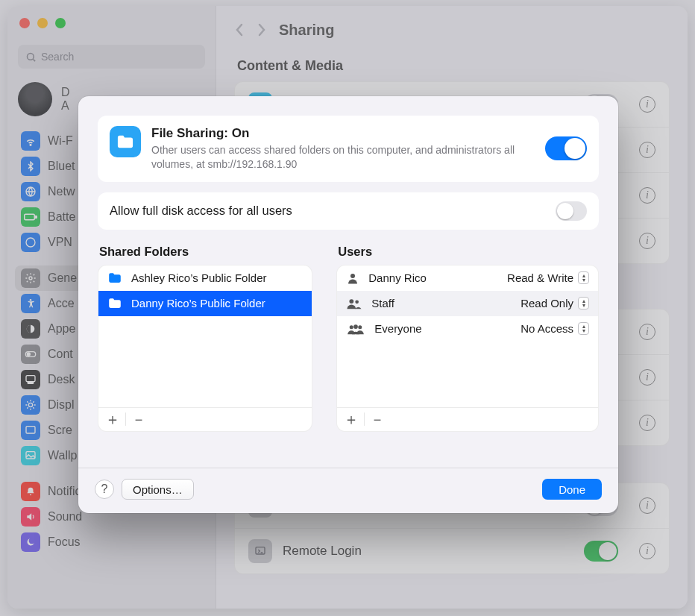 The width and height of the screenshot is (695, 616). What do you see at coordinates (555, 328) in the screenshot?
I see `permission-select: No Access ▴▾` at bounding box center [555, 328].